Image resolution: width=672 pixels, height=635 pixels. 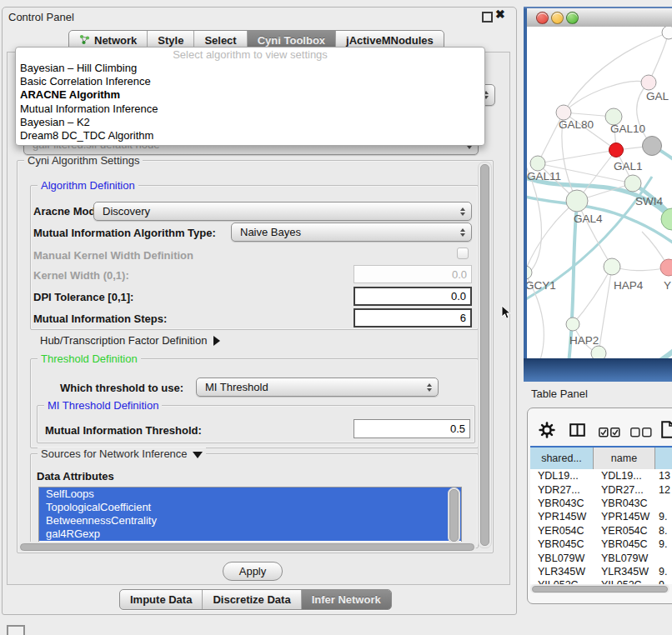 What do you see at coordinates (161, 600) in the screenshot?
I see `tab-impute-data: Impute Data` at bounding box center [161, 600].